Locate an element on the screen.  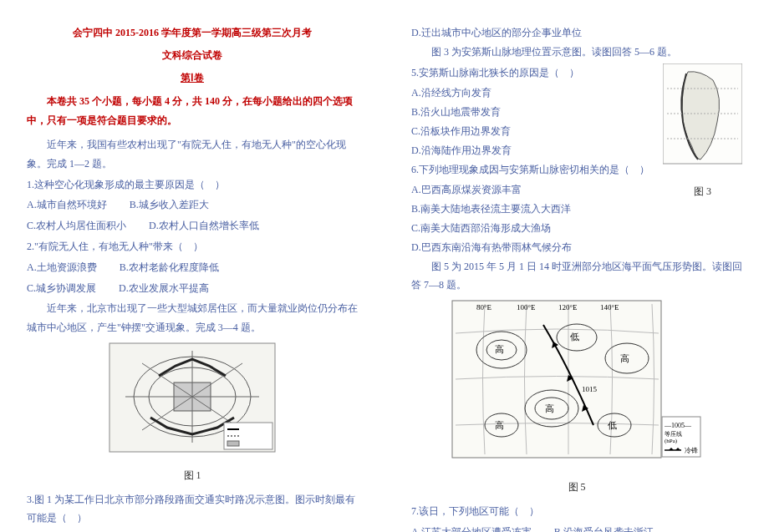
svg-text: (hPa) is located at coordinates (671, 441).